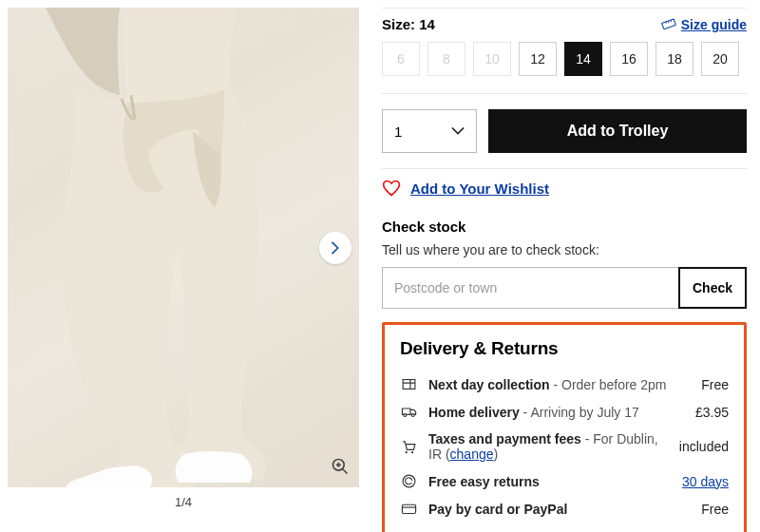  I want to click on store-icon, so click(409, 384).